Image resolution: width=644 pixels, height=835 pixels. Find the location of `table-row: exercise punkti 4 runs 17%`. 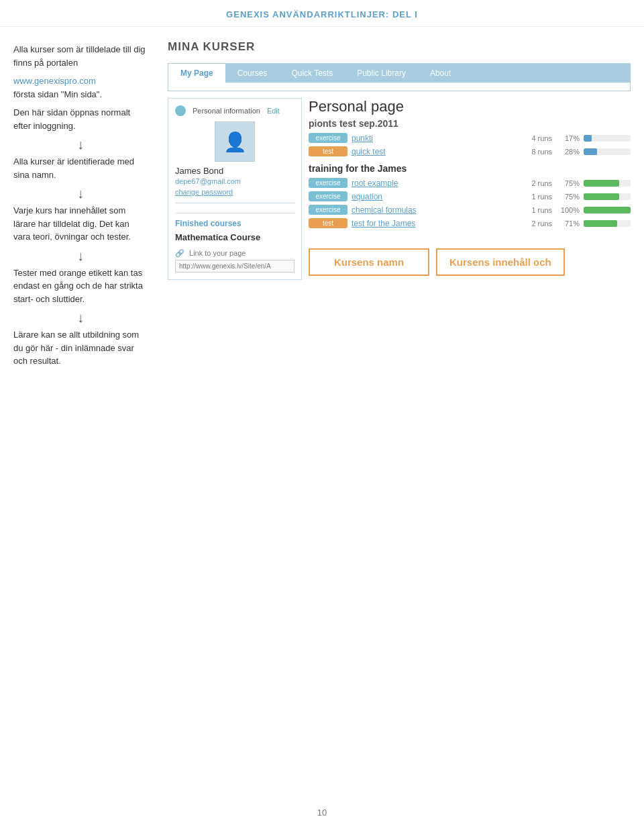

table-row: exercise punkti 4 runs 17% is located at coordinates (470, 138).